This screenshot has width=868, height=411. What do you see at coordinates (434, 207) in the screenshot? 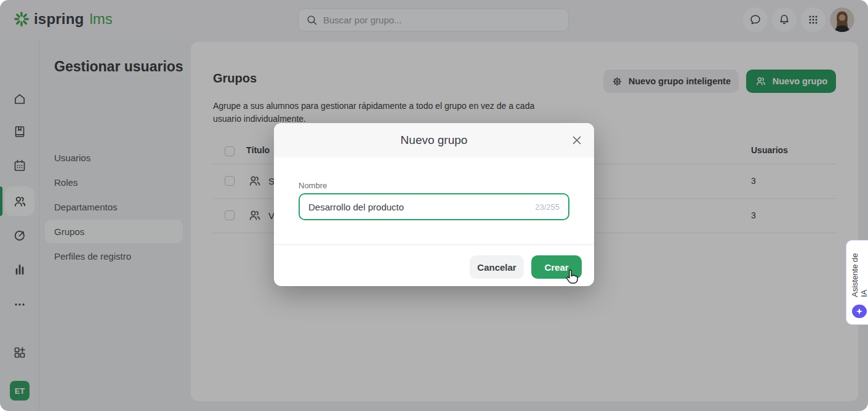
I see `name-field: 23/255` at bounding box center [434, 207].